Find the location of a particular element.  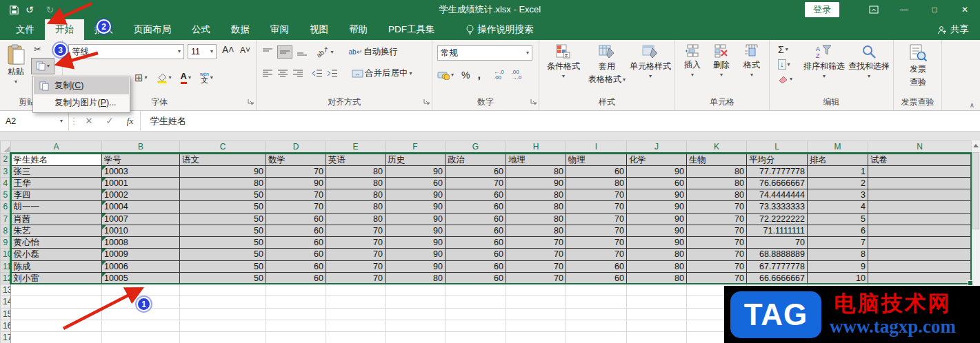

decrease-indent-icon is located at coordinates (317, 73).